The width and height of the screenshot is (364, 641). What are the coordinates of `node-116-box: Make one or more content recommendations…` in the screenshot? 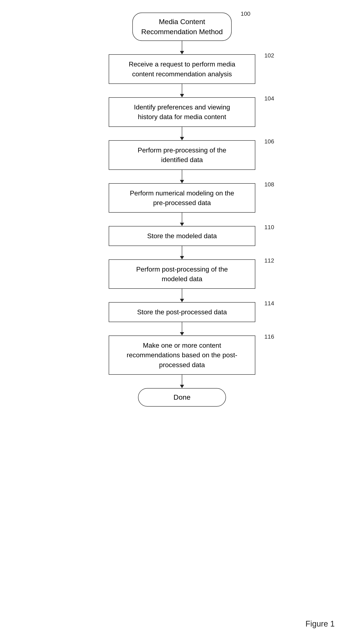 It's located at (182, 355).